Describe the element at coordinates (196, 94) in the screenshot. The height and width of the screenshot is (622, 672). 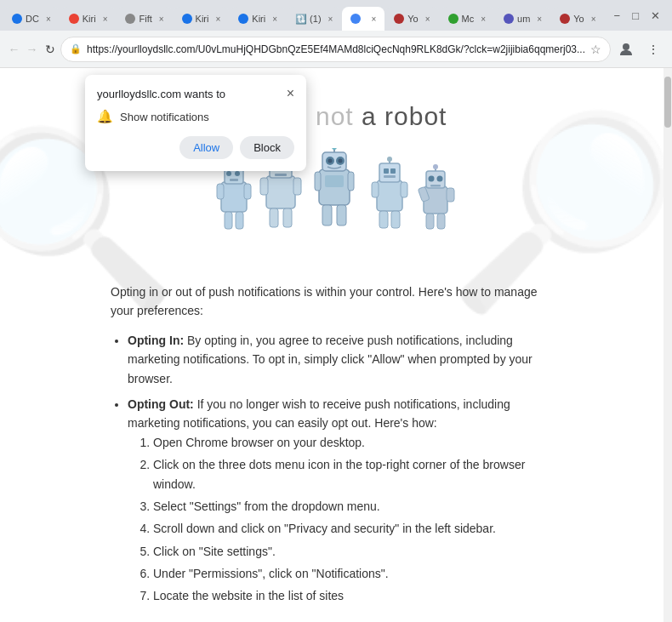
I see `popup-header: yourlloydsllc.com wants to ×` at that location.